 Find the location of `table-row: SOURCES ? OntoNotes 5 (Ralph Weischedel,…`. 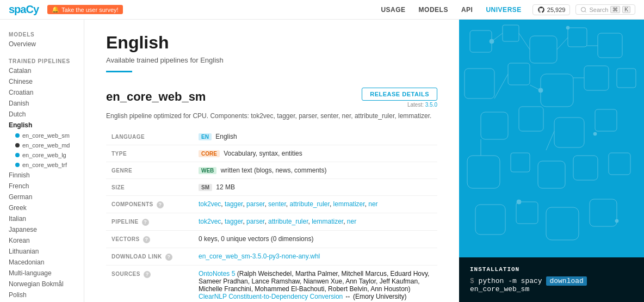

table-row: SOURCES ? OntoNotes 5 (Ralph Weischedel,… is located at coordinates (272, 284).